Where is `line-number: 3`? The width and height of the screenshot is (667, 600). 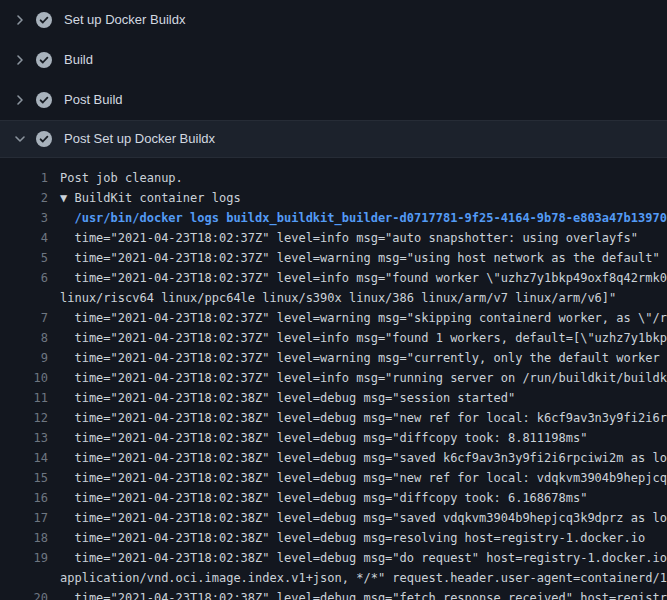 line-number: 3 is located at coordinates (24, 218).